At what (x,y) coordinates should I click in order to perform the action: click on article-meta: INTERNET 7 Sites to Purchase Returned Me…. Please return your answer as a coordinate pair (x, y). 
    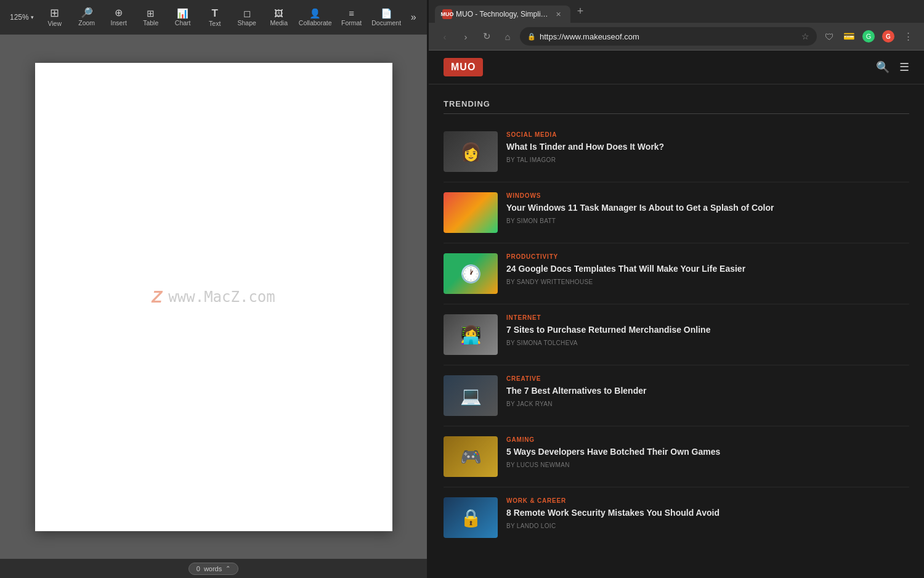
    Looking at the image, I should click on (708, 335).